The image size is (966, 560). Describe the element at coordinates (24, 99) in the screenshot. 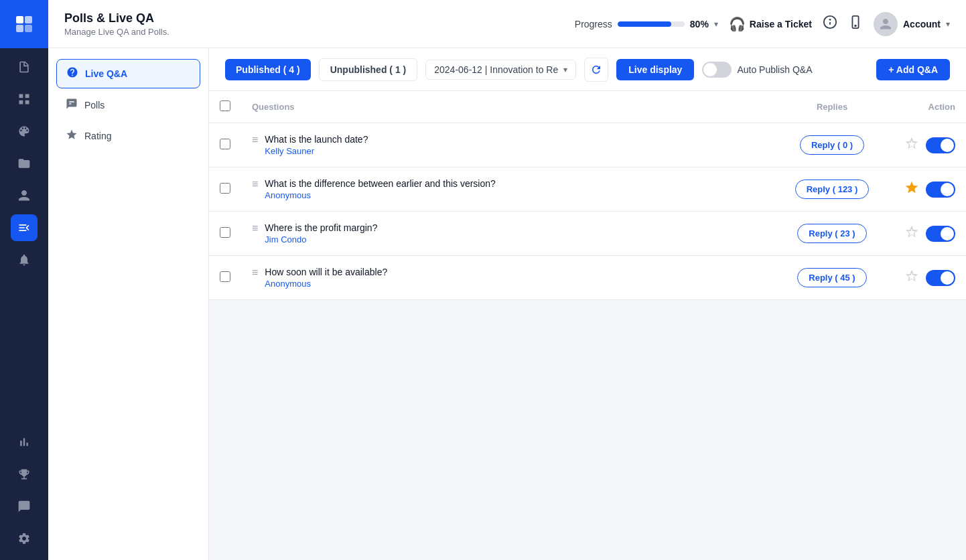

I see `nav-grid-icon` at that location.